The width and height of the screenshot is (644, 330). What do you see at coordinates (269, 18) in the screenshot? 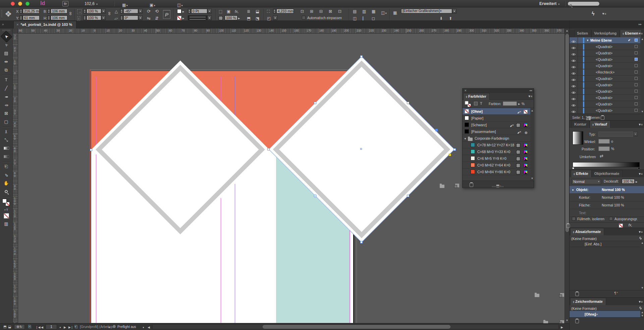
I see `corner-shape-icon: ◰` at bounding box center [269, 18].